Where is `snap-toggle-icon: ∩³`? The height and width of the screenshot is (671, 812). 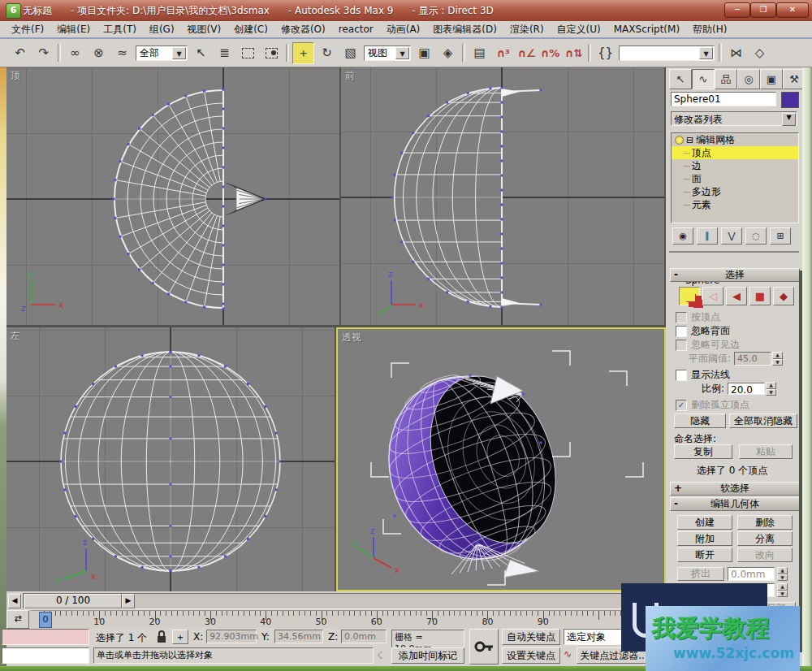
snap-toggle-icon: ∩³ is located at coordinates (503, 54).